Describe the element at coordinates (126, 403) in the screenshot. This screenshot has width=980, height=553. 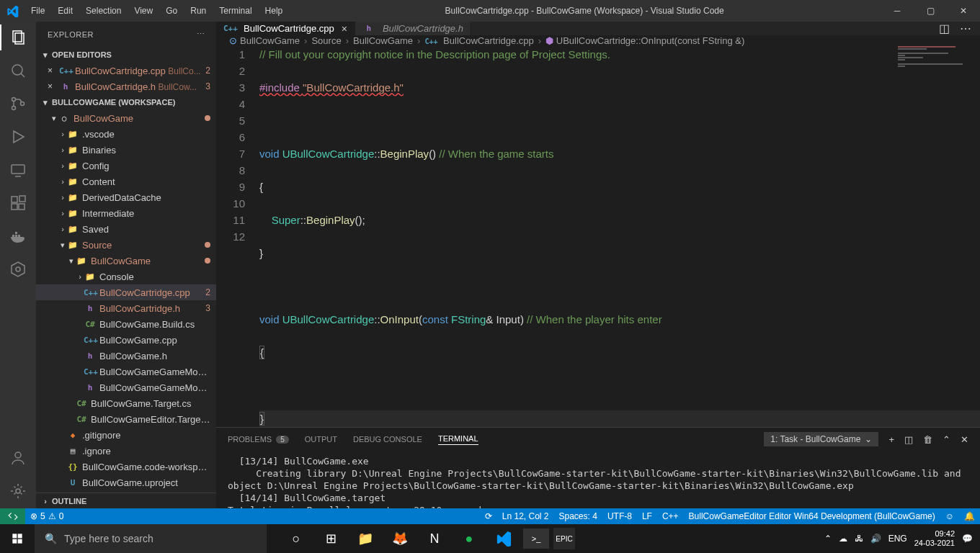
I see `tree-item: C# BullCowGame.Target.cs` at that location.